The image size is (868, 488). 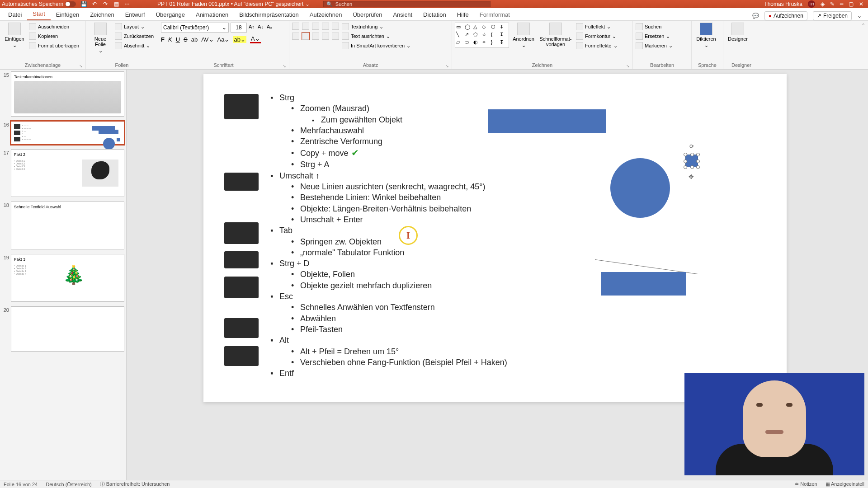 What do you see at coordinates (597, 36) in the screenshot?
I see `shape-outline-button: Formkontur ⌄` at bounding box center [597, 36].